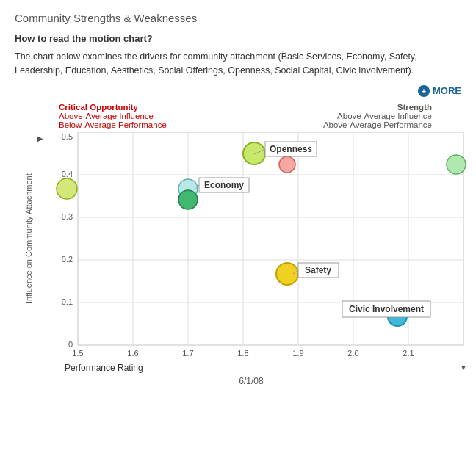 The image size is (476, 467). I want to click on svg-text: 0.3, so click(68, 217).